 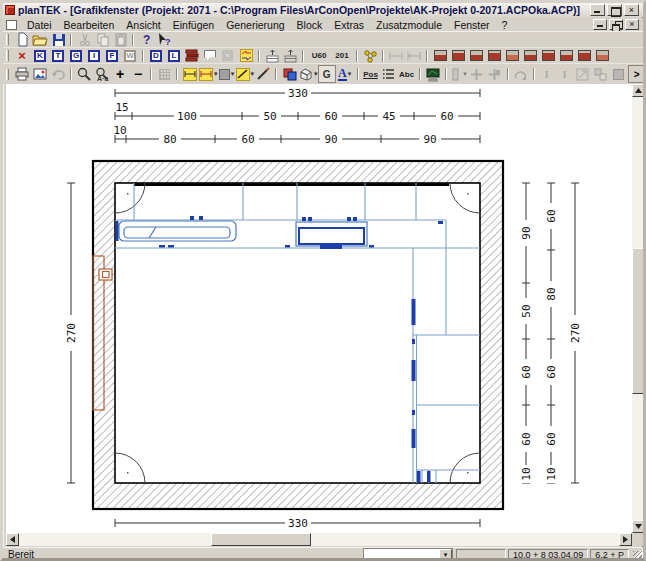 I want to click on zoom-text-button: A·a, so click(x=102, y=74).